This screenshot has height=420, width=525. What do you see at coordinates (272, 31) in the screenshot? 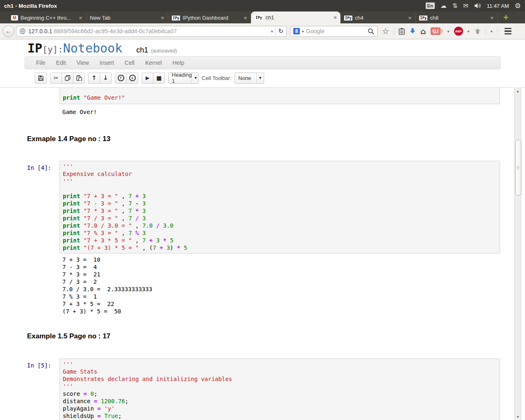
I see `url-dropdown-icon: ▾` at bounding box center [272, 31].